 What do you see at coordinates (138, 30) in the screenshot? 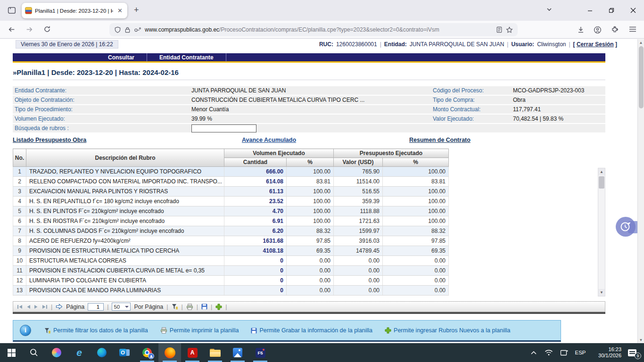
I see `permissions-icon` at bounding box center [138, 30].